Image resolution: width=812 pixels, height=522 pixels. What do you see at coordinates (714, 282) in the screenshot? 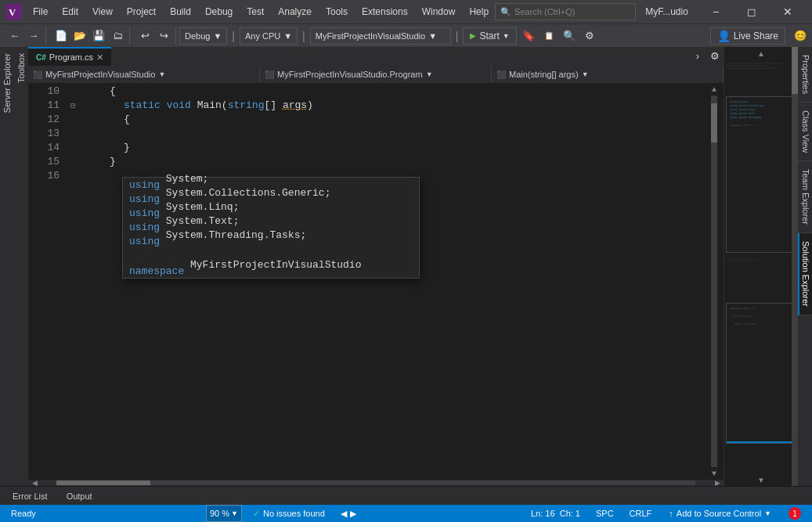
I see `scroll-track` at bounding box center [714, 282].